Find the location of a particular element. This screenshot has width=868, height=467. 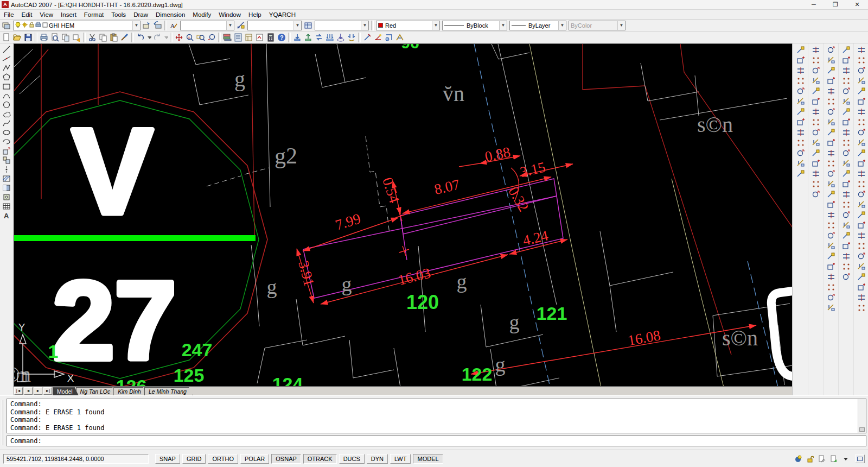

arc-icon is located at coordinates (7, 96).